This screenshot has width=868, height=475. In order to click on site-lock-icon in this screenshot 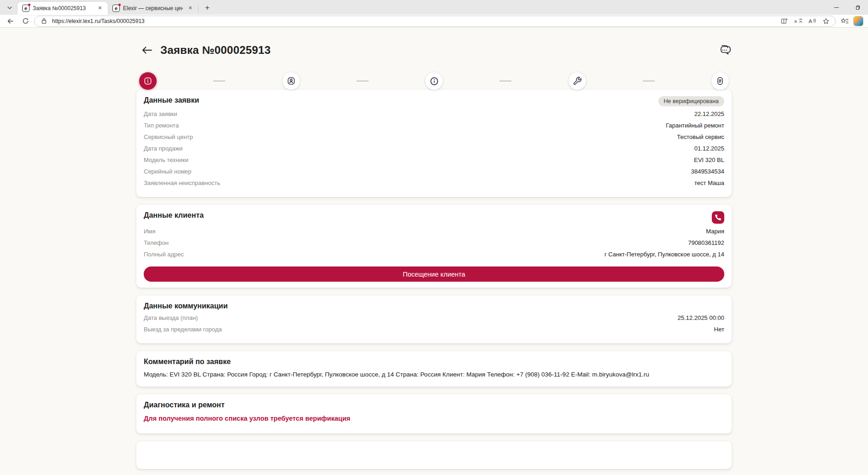, I will do `click(44, 21)`.